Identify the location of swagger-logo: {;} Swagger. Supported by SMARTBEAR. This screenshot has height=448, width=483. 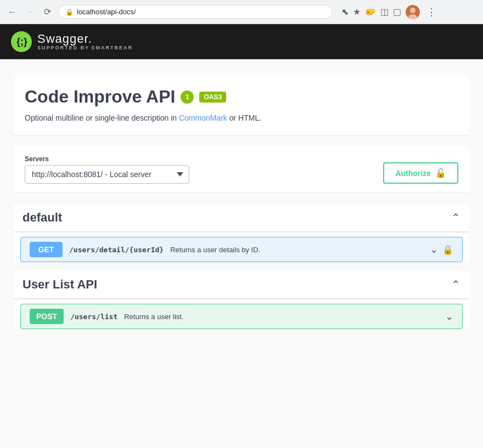
(72, 42).